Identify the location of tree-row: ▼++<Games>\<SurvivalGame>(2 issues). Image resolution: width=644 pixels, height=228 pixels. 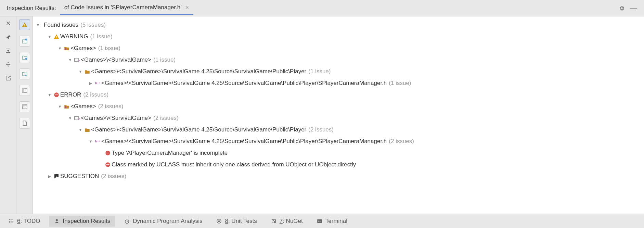
(339, 118).